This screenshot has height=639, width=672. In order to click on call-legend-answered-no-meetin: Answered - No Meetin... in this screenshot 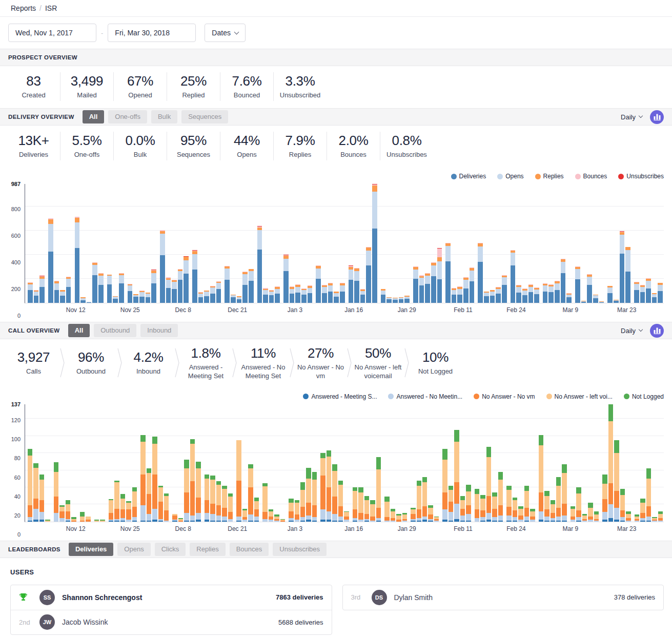, I will do `click(425, 397)`.